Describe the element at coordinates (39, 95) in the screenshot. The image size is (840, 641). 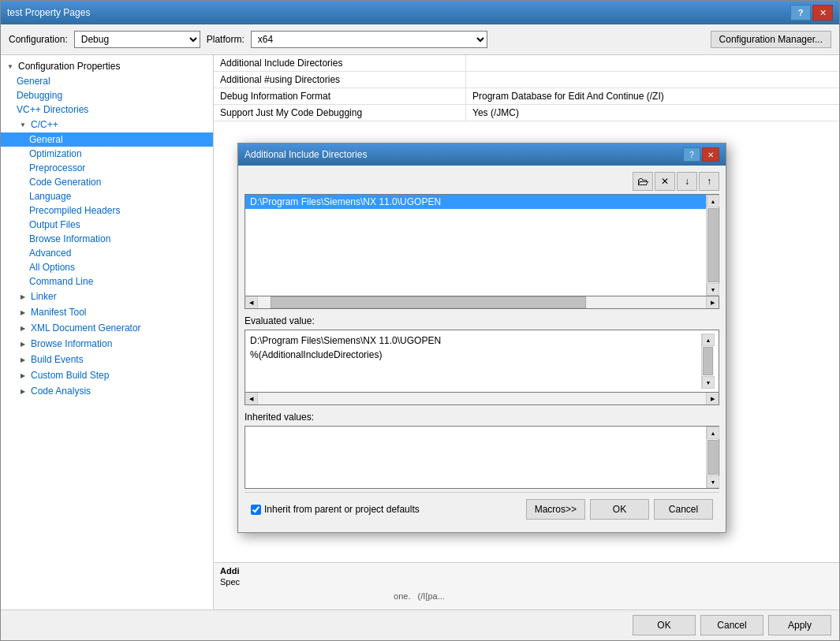
I see `tree-label-debugging: Debugging` at that location.